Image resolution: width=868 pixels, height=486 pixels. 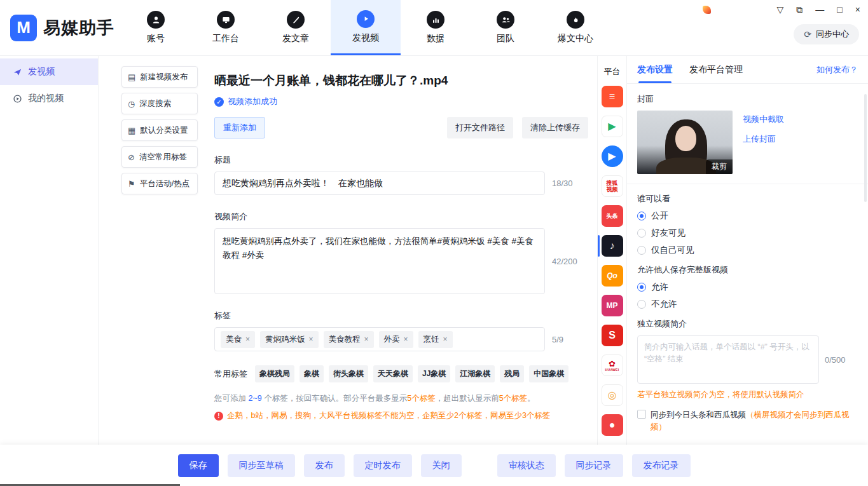 I want to click on platform-toutiao: 头条, so click(x=612, y=216).